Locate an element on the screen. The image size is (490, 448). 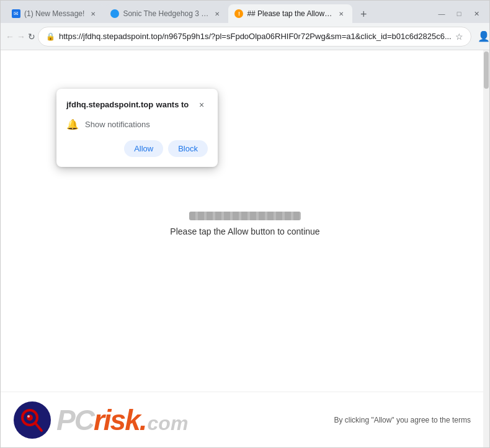
tab-1: ✉ (1) New Message! ✕ is located at coordinates (55, 14).